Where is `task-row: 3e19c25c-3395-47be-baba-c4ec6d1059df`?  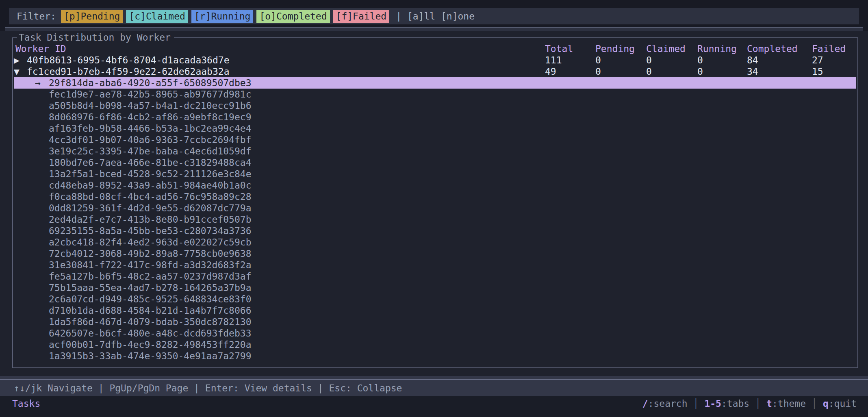
task-row: 3e19c25c-3395-47be-baba-c4ec6d1059df is located at coordinates (435, 151).